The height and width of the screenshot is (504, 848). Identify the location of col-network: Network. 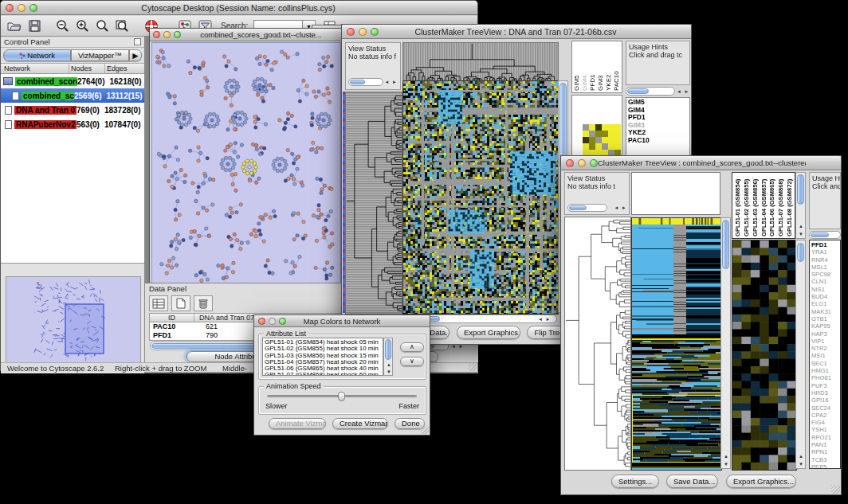
(35, 68).